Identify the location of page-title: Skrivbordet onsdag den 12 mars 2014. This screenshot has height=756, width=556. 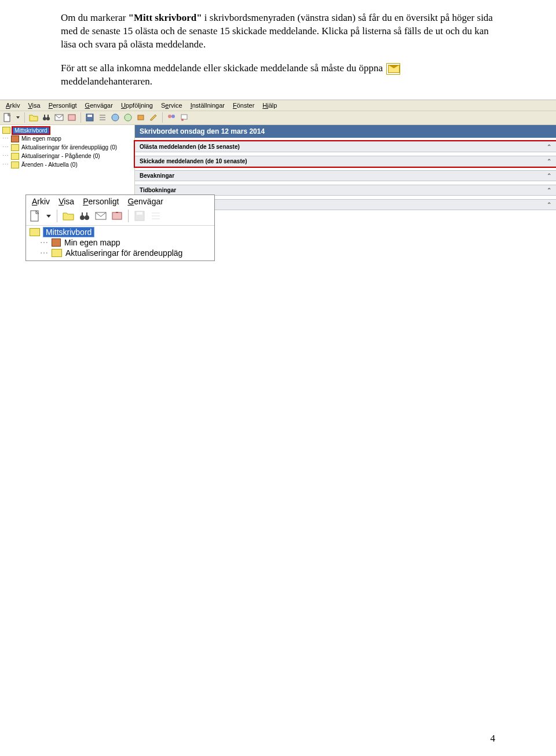
(345, 131).